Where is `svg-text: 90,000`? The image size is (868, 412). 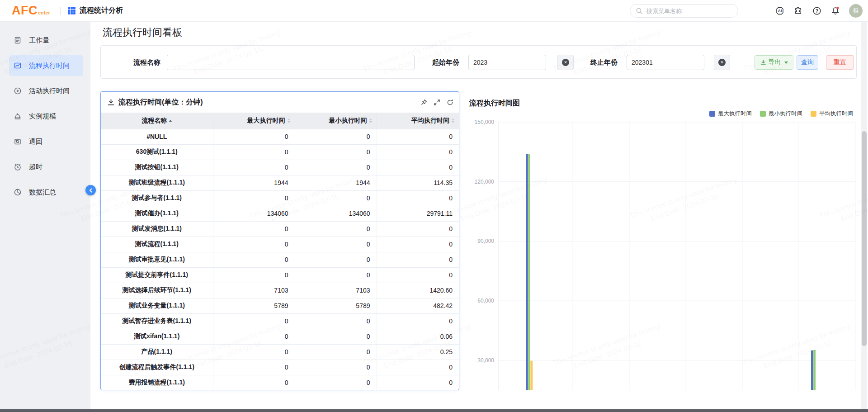
svg-text: 90,000 is located at coordinates (486, 241).